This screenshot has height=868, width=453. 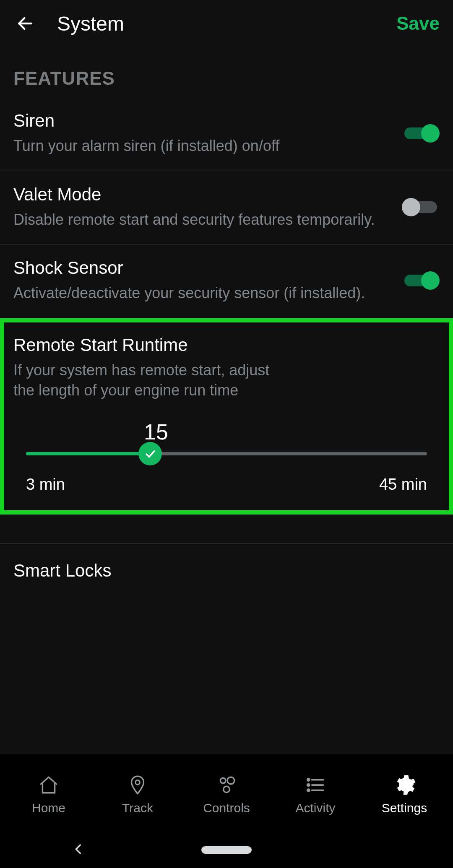 What do you see at coordinates (421, 207) in the screenshot?
I see `valet-toggle` at bounding box center [421, 207].